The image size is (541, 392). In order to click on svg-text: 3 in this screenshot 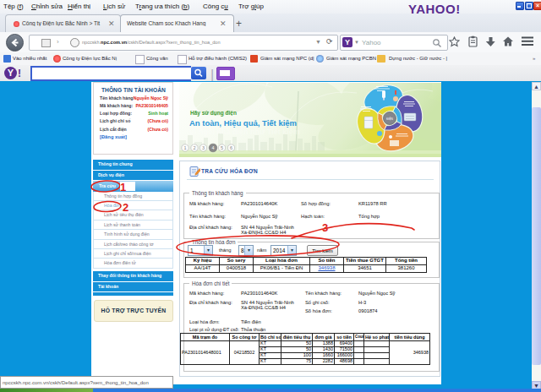, I will do `click(325, 228)`.